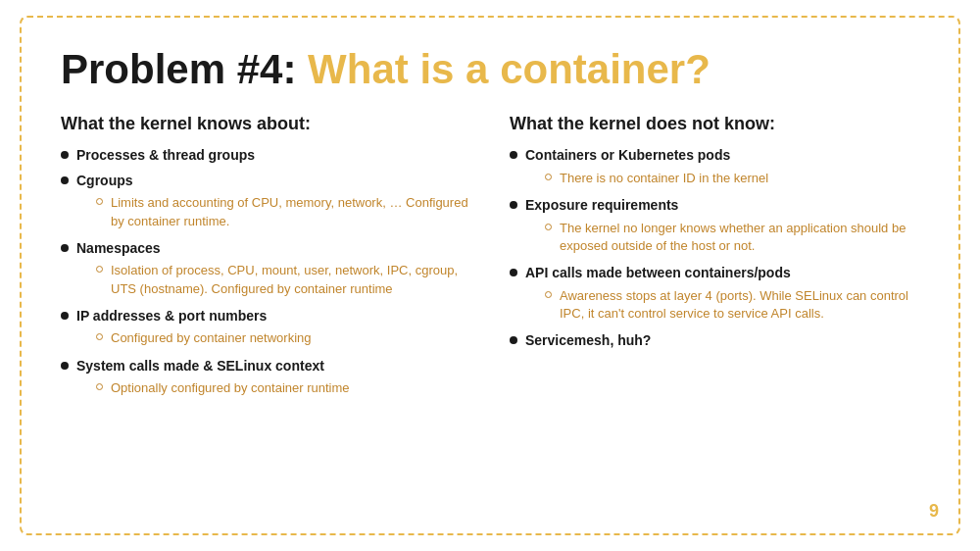 This screenshot has width=980, height=551. I want to click on slide-title: Problem #4: What is a container?, so click(490, 70).